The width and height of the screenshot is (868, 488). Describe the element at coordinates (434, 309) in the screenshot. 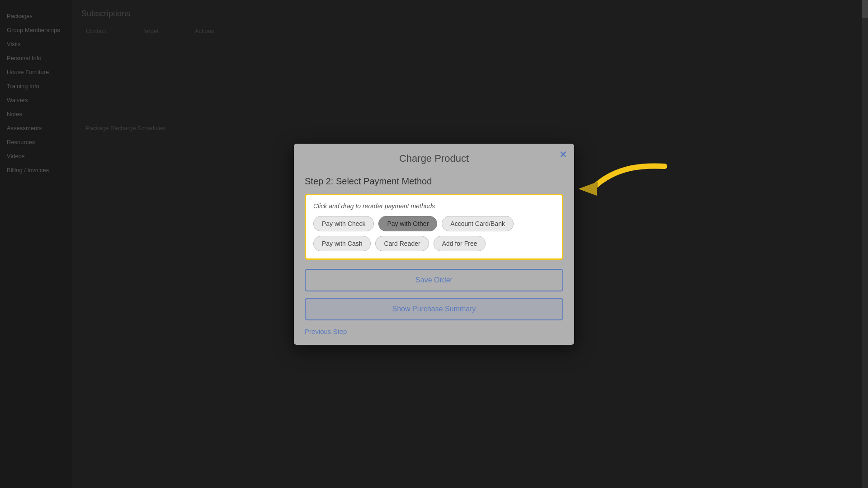

I see `show-purchase-summary-button: Show Purchase Summary` at that location.